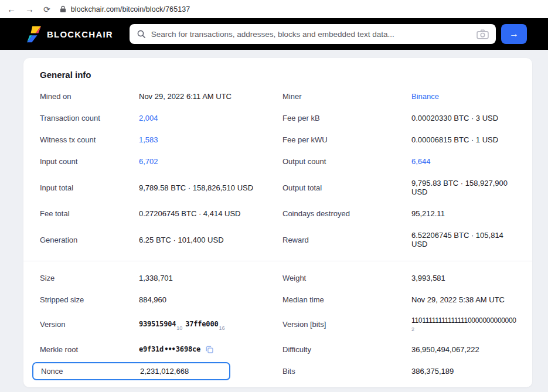 The height and width of the screenshot is (392, 548). Describe the element at coordinates (514, 34) in the screenshot. I see `arrow-right-icon: →` at that location.